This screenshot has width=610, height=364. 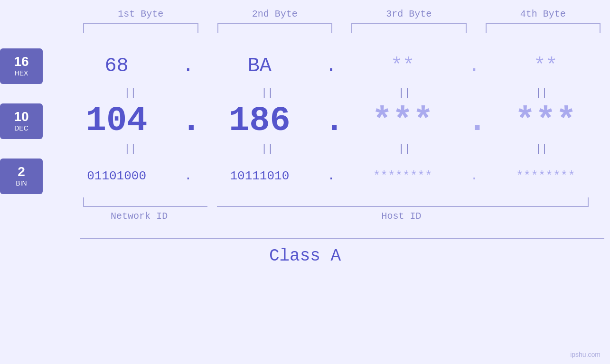 I want to click on eq2-4: ||, so click(x=541, y=149).